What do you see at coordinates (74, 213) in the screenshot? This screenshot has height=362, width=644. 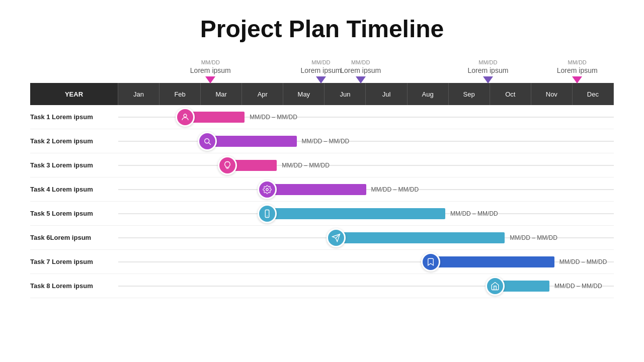 I see `task-label: Task 5 Lorem ipsum` at bounding box center [74, 213].